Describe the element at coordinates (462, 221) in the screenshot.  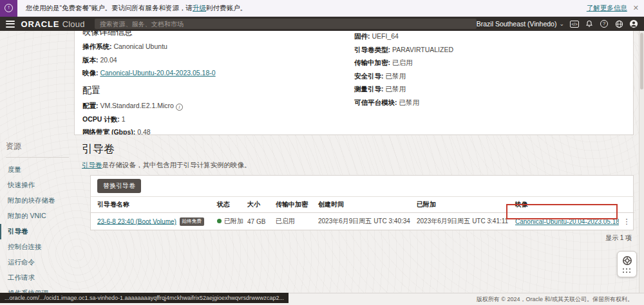
I see `attached-cell: 2023年6月9日周五 UTC 3:41:11` at that location.